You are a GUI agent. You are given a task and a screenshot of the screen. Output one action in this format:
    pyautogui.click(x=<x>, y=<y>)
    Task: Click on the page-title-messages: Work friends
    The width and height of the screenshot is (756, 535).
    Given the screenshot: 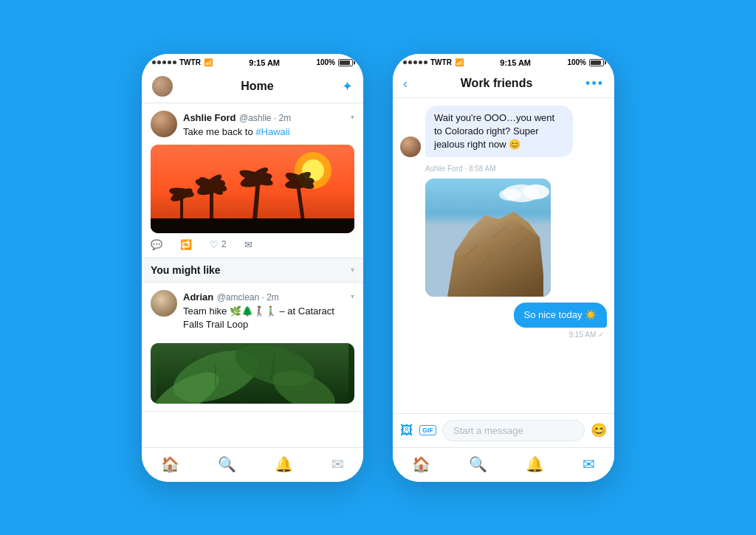 What is the action you would take?
    pyautogui.click(x=497, y=83)
    